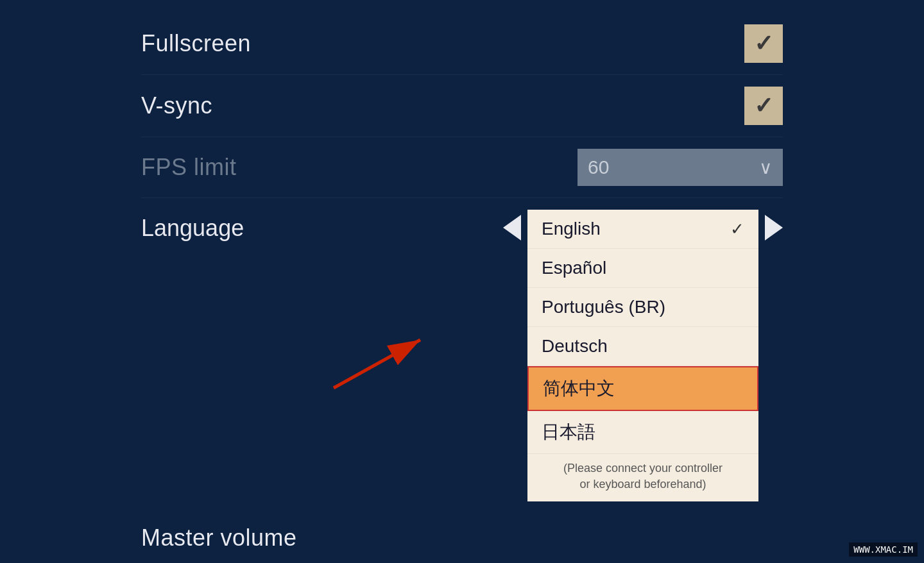 This screenshot has width=924, height=563. What do you see at coordinates (680, 167) in the screenshot?
I see `fps-limit-dropdown: 60 ∨` at bounding box center [680, 167].